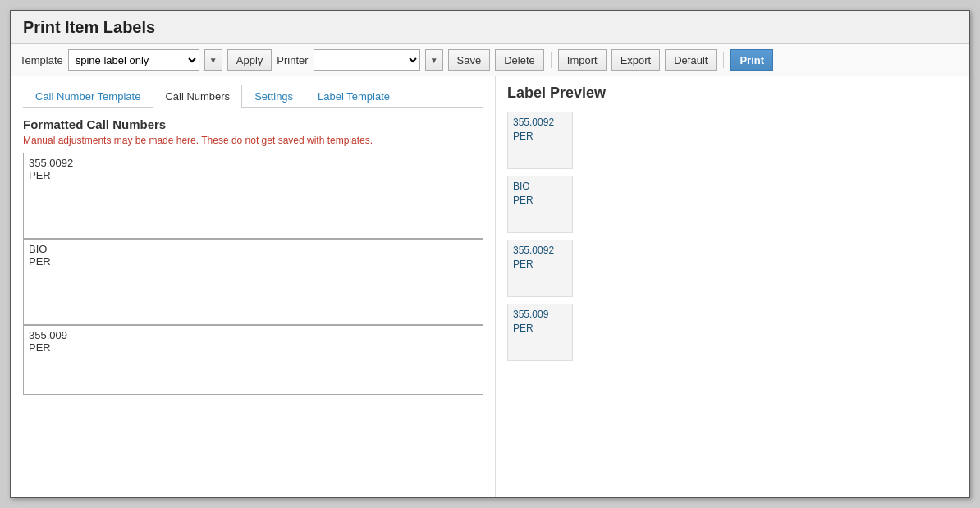 The width and height of the screenshot is (980, 508). Describe the element at coordinates (540, 258) in the screenshot. I see `label-card-3-text: 355.0092 PER` at that location.